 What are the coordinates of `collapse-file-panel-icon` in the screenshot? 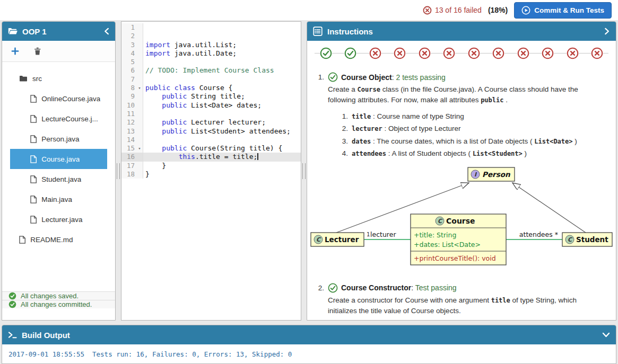 It's located at (106, 31).